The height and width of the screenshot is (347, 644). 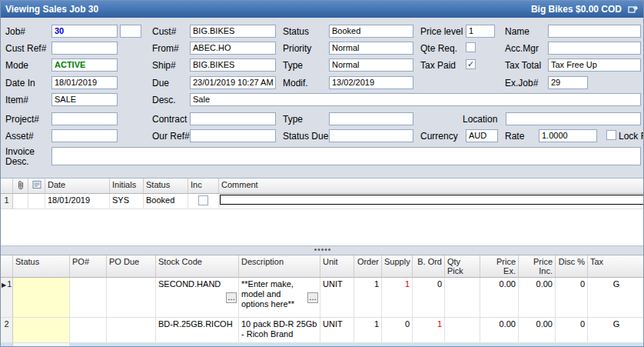 What do you see at coordinates (131, 298) in the screenshot?
I see `line-1-po-due-cell` at bounding box center [131, 298].